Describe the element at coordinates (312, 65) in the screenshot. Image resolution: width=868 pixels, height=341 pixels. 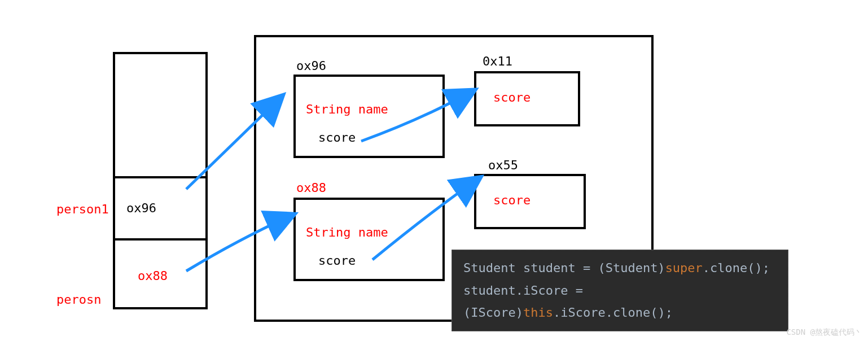
I see `addr-ox96: ox96` at that location.